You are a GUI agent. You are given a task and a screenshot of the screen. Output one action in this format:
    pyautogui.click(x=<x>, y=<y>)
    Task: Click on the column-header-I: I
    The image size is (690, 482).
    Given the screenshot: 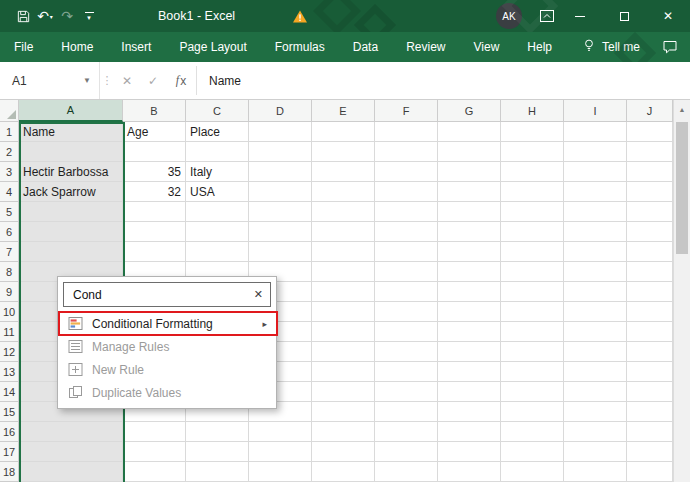 What is the action you would take?
    pyautogui.click(x=596, y=111)
    